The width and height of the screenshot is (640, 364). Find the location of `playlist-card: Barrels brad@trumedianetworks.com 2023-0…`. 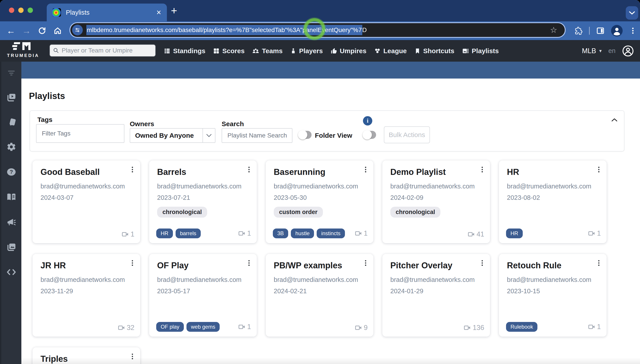

playlist-card: Barrels brad@trumedianetworks.com 2023-0… is located at coordinates (203, 202).